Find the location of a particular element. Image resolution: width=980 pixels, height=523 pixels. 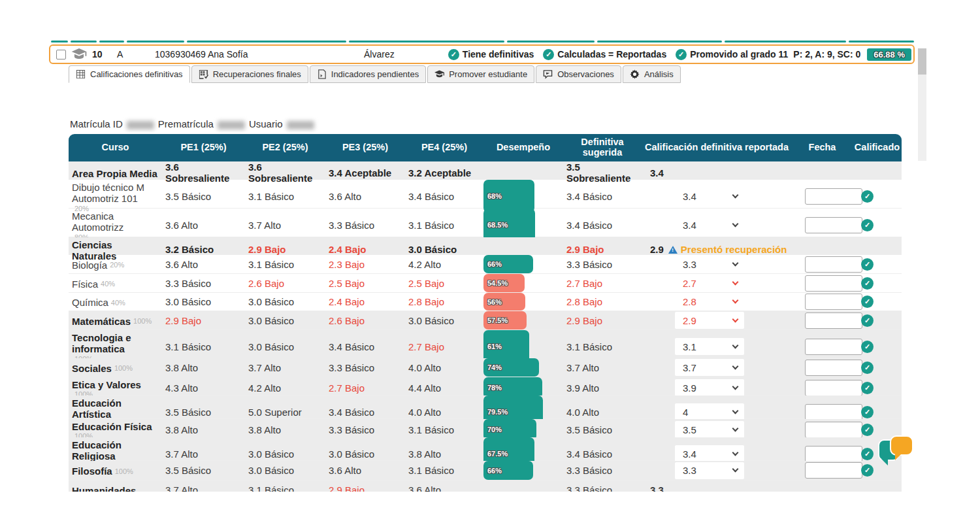

reported-grade-value: 3.5 is located at coordinates (690, 430).